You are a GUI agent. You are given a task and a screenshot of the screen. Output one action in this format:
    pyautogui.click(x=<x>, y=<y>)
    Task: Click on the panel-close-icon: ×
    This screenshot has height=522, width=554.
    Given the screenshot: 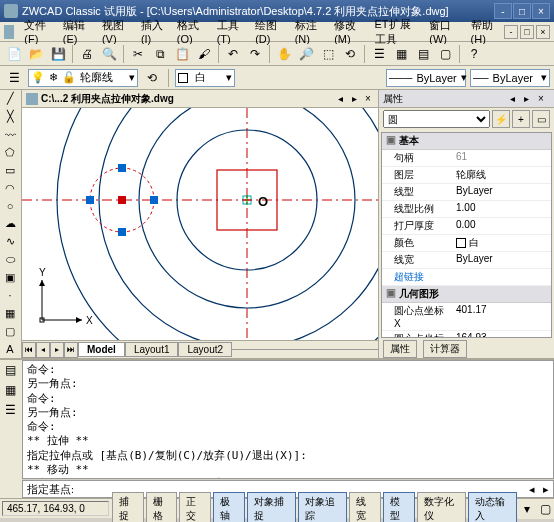 What is the action you would take?
    pyautogui.click(x=544, y=99)
    